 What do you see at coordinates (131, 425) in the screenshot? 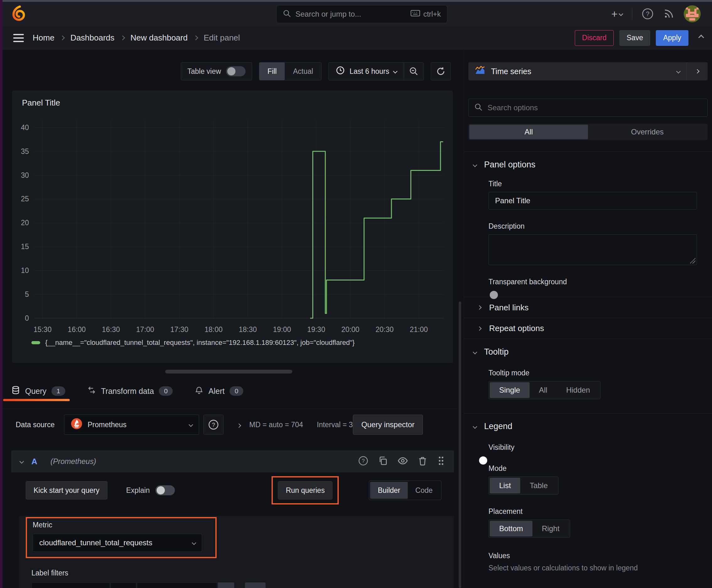
I see `data-source-picker: Prometheus` at bounding box center [131, 425].